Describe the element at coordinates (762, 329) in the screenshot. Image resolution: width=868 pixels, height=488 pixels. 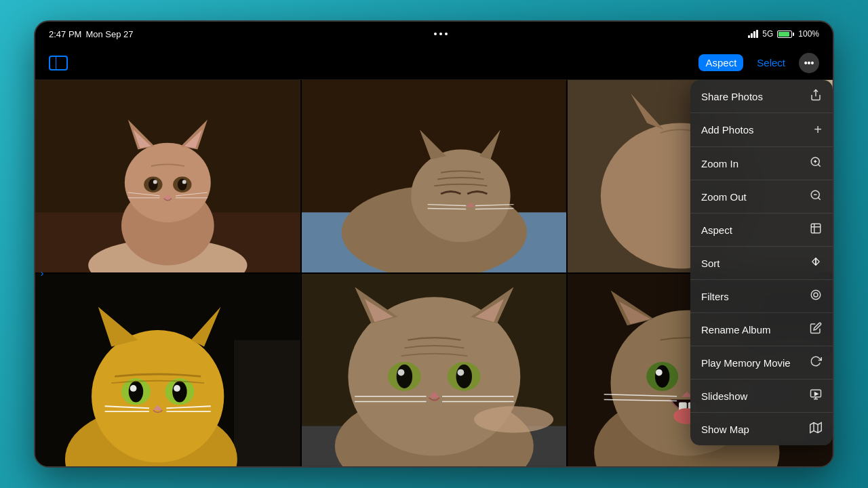
I see `menu-item-rename-album: Rename Album` at that location.